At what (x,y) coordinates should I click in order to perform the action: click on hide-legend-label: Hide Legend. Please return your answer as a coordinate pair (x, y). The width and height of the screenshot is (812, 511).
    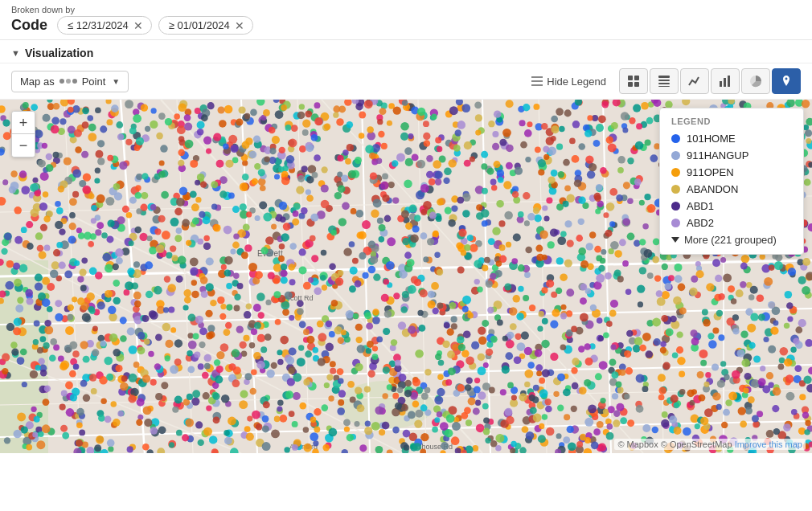
    Looking at the image, I should click on (576, 82).